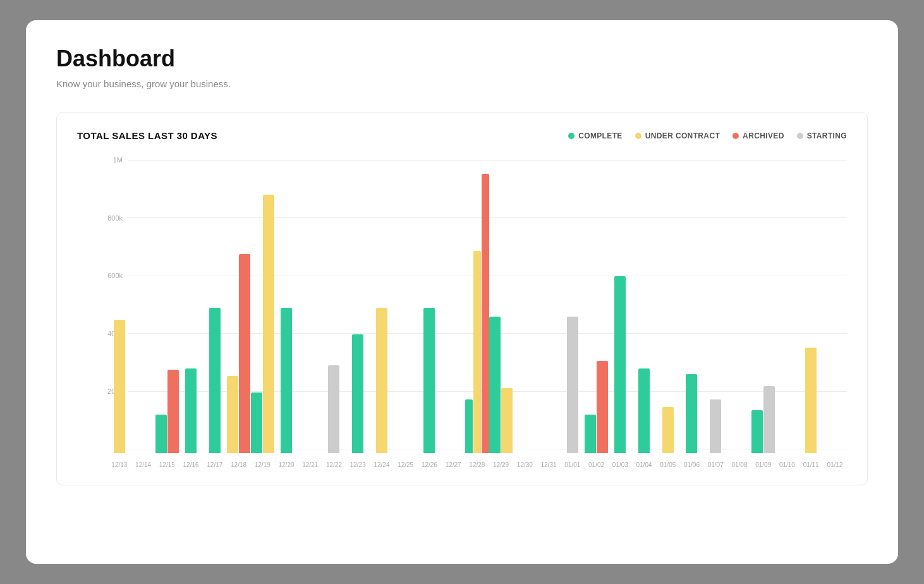 The width and height of the screenshot is (924, 584). What do you see at coordinates (262, 465) in the screenshot?
I see `x-axis-label: 12/19` at bounding box center [262, 465].